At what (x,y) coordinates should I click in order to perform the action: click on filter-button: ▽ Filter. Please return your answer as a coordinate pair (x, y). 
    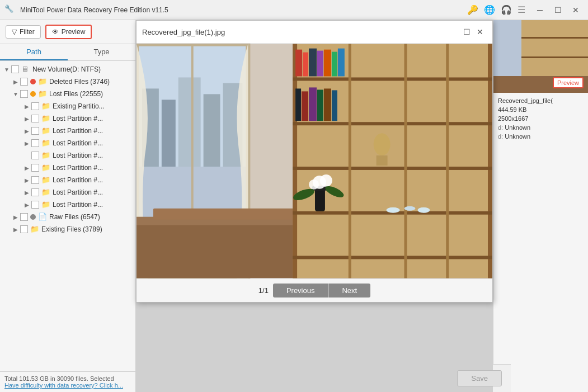
    Looking at the image, I should click on (23, 32).